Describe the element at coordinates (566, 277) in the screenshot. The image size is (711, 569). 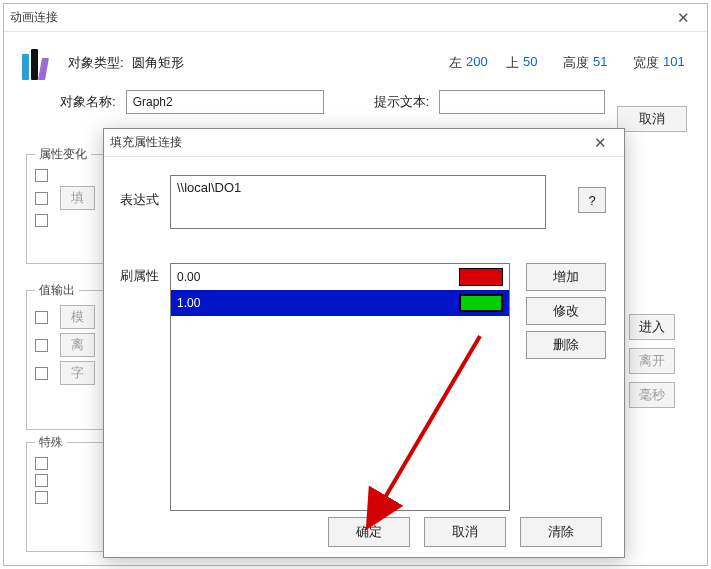
I see `add-button: 增加` at that location.